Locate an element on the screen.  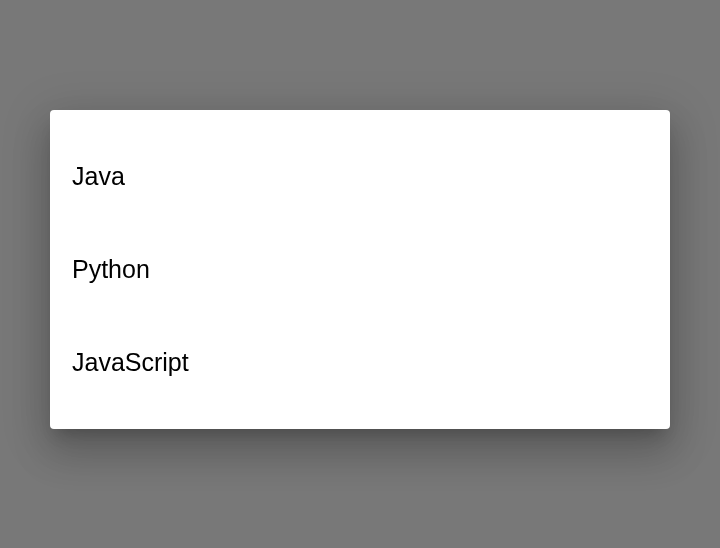
list-item: Java is located at coordinates (360, 176).